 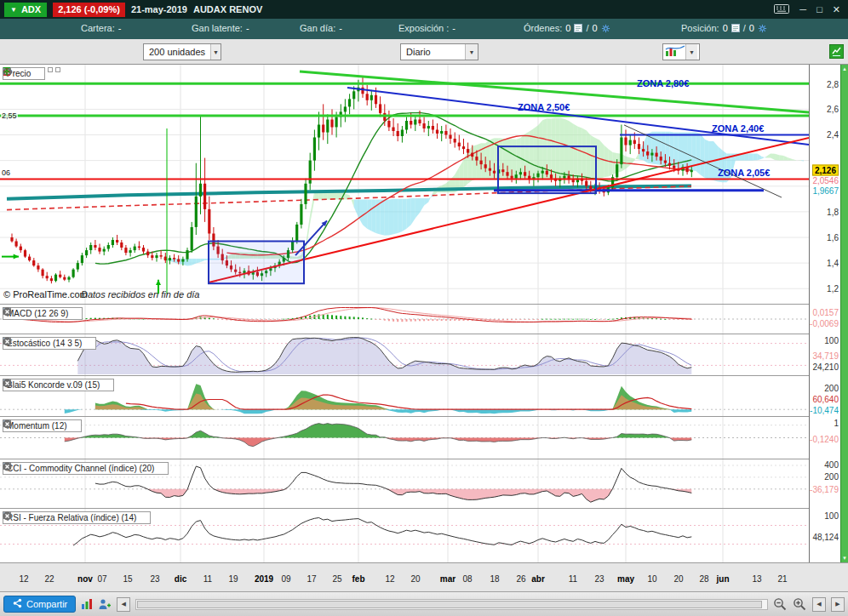 What do you see at coordinates (49, 344) in the screenshot?
I see `panel-header-stoch: Estocástico (14 3 5)` at bounding box center [49, 344].